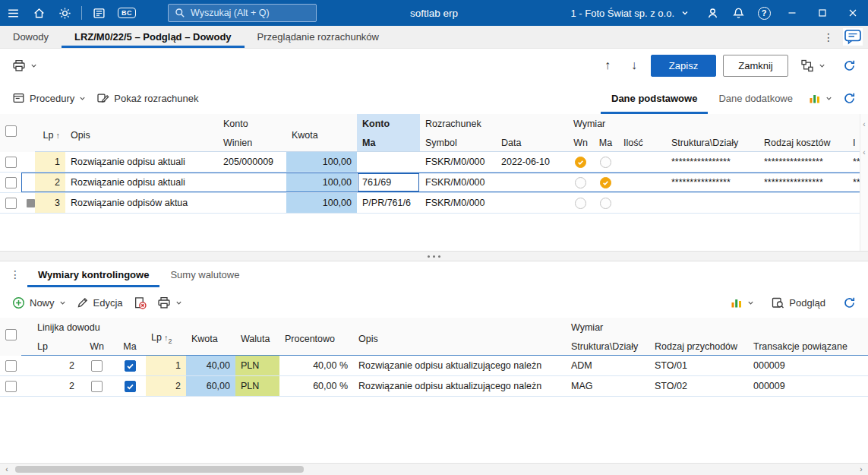 The image size is (868, 475). I want to click on column-header-struktura: Struktura\Działy, so click(712, 143).